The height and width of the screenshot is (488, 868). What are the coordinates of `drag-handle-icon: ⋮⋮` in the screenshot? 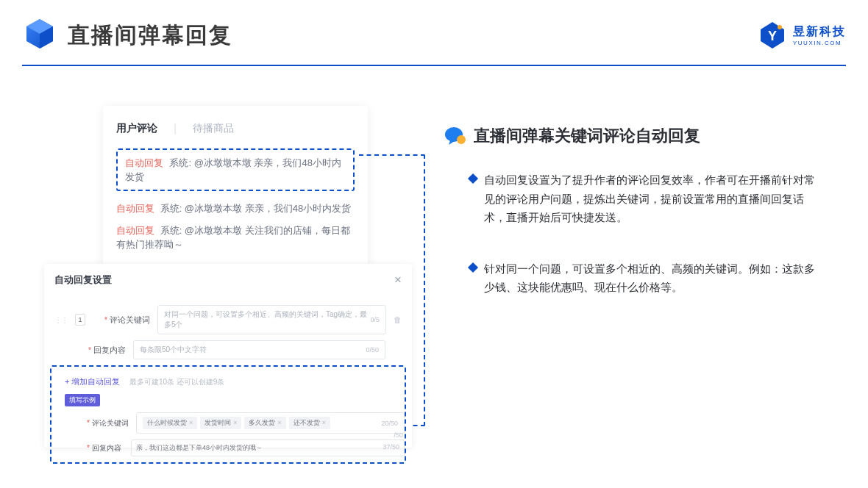 It's located at (61, 320).